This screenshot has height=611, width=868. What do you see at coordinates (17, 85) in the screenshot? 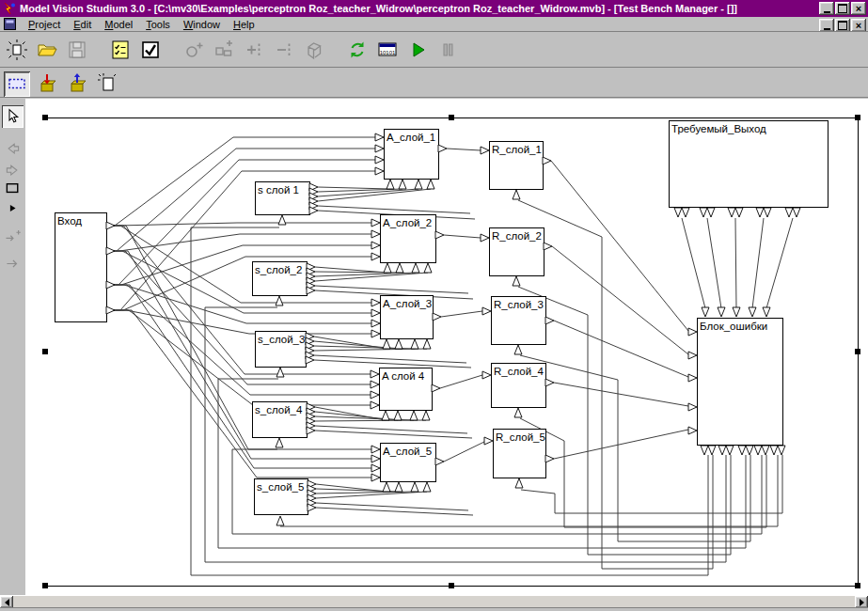
I see `virtual-bench-button` at bounding box center [17, 85].